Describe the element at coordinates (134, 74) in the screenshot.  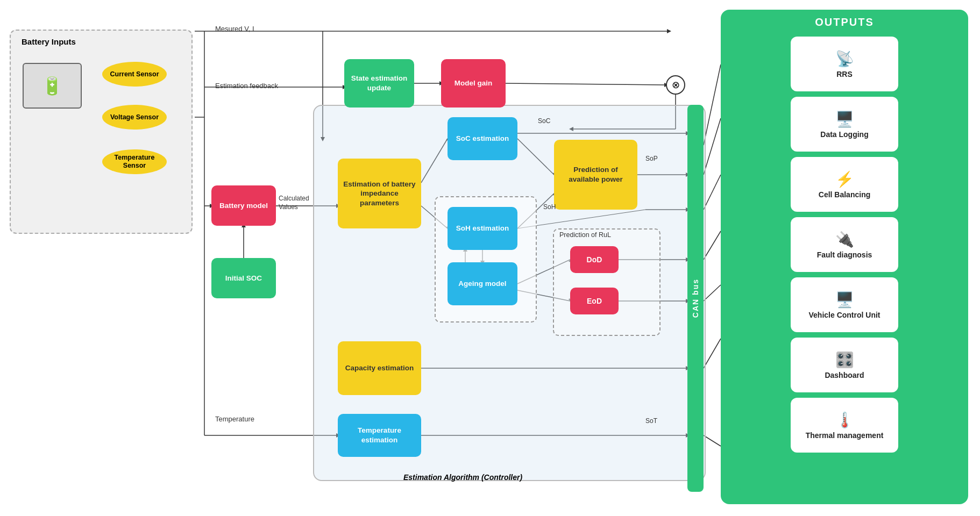
I see `current-sensor: Current Sensor` at that location.